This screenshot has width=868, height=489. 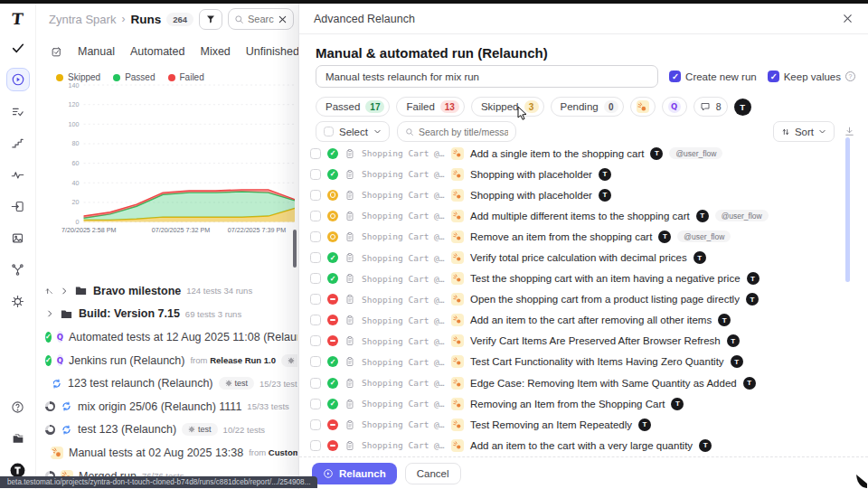 I want to click on breadcrumb-project: Zyntra Spark, so click(x=82, y=20).